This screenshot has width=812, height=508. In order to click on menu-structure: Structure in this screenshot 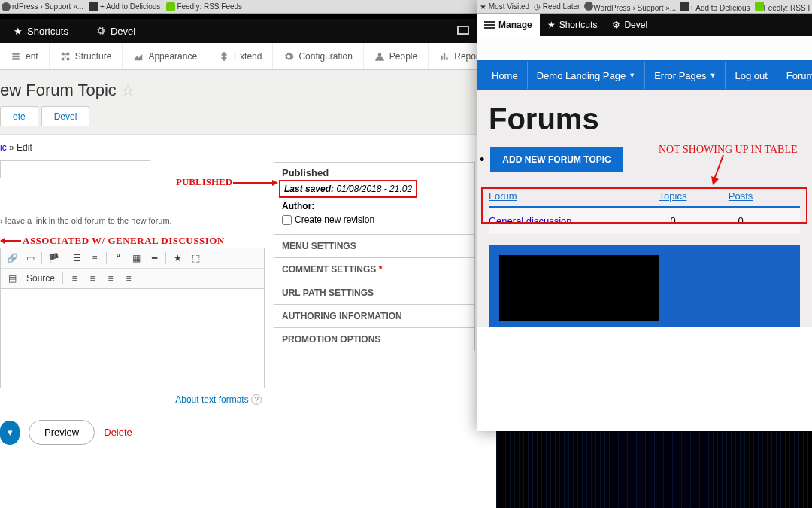, I will do `click(86, 56)`.